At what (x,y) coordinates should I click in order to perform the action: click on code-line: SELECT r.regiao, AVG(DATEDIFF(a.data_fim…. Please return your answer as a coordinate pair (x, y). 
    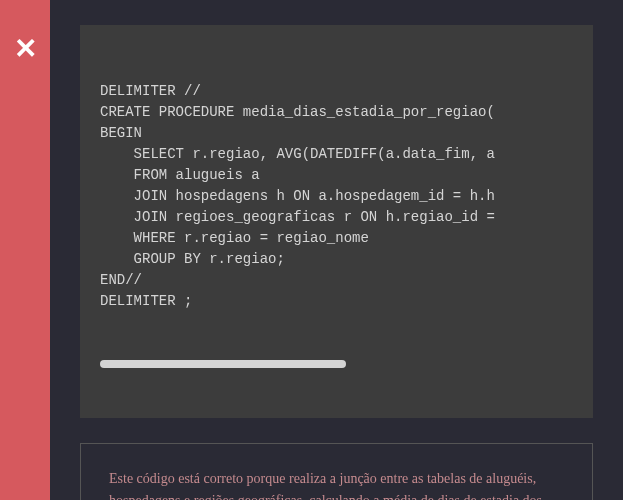
    Looking at the image, I should click on (298, 154).